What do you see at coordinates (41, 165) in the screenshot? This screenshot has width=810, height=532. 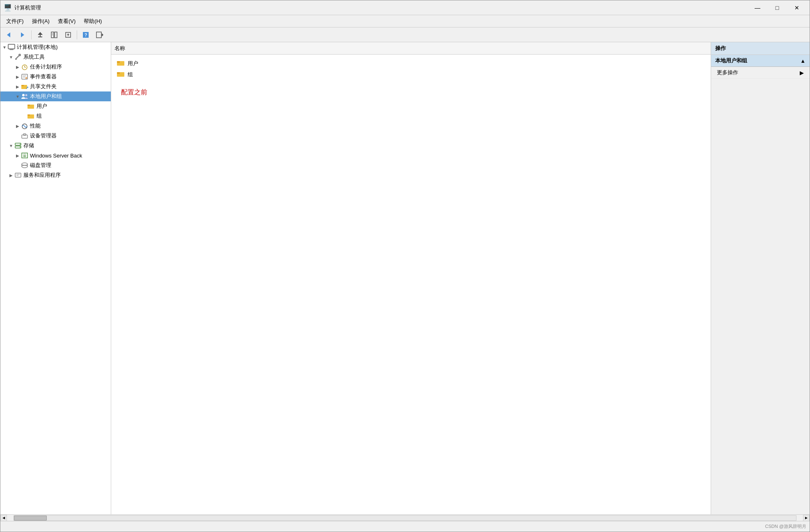 I see `disk-management-label: 磁盘管理` at bounding box center [41, 165].